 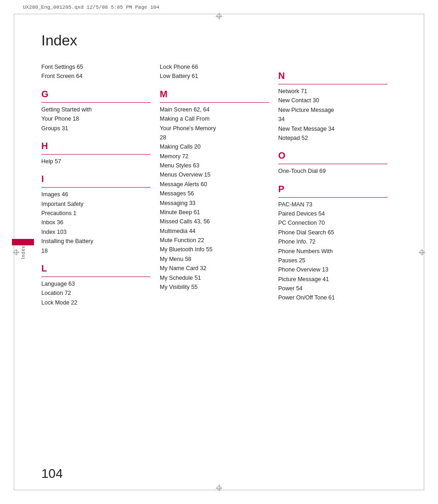 I want to click on list-item: Images 46, so click(x=96, y=194).